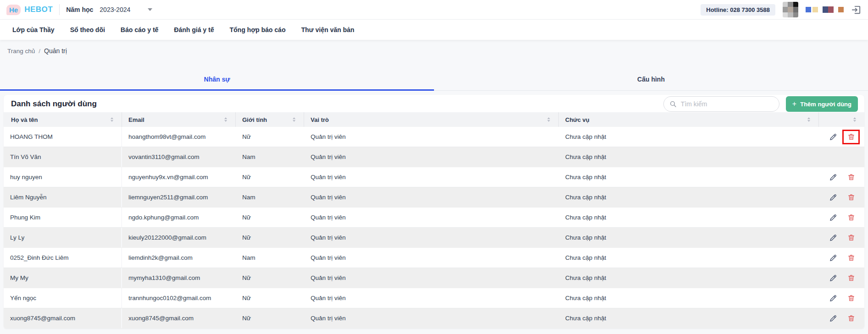 The image size is (868, 334). What do you see at coordinates (63, 137) in the screenshot?
I see `cell-name: HOANG THOM` at bounding box center [63, 137].